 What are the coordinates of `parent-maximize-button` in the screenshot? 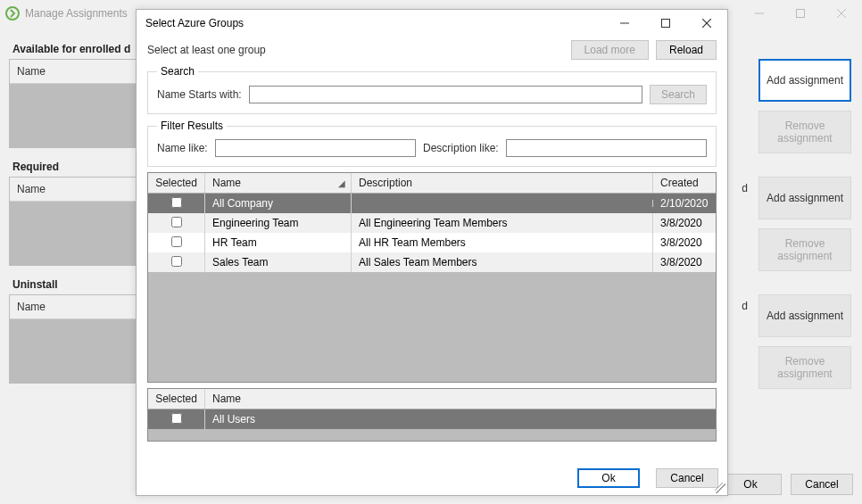 It's located at (800, 13).